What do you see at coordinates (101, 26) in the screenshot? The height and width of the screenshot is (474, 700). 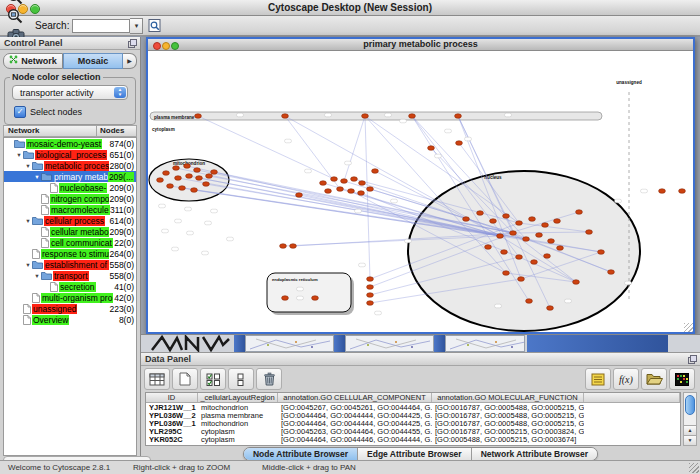 I see `search-input` at bounding box center [101, 26].